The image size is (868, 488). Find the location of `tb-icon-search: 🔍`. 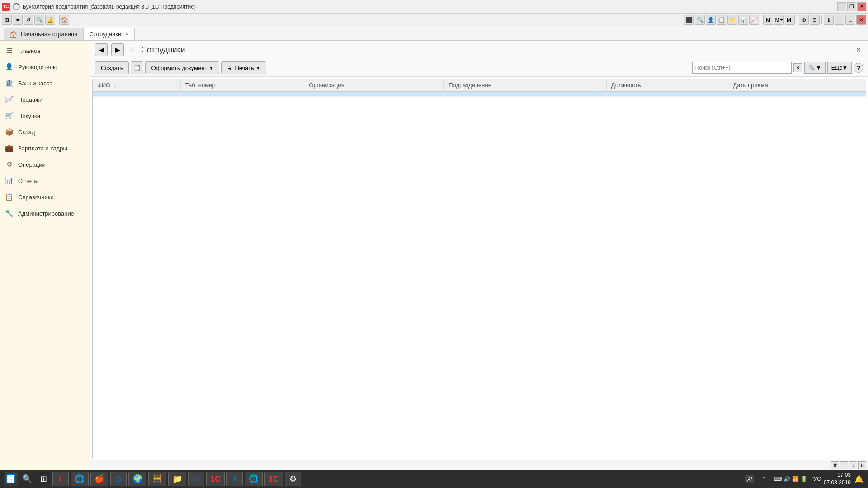

tb-icon-search: 🔍 is located at coordinates (39, 20).